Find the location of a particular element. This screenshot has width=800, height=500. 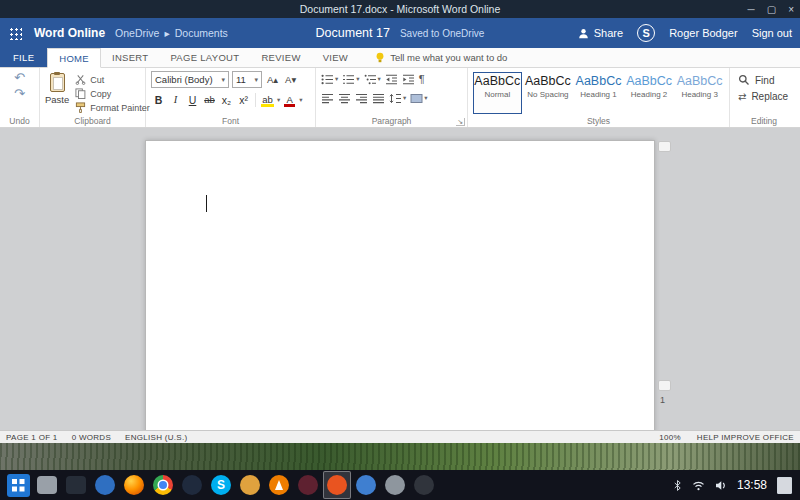

start-button is located at coordinates (18, 485).